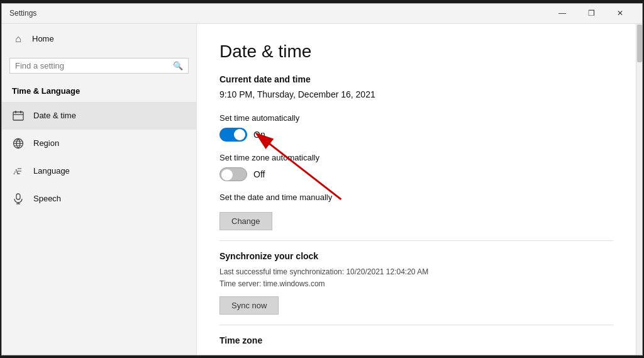 The width and height of the screenshot is (644, 358). What do you see at coordinates (416, 94) in the screenshot?
I see `current-datetime: 9:10 PM, Thursday, December 16, 2021` at bounding box center [416, 94].